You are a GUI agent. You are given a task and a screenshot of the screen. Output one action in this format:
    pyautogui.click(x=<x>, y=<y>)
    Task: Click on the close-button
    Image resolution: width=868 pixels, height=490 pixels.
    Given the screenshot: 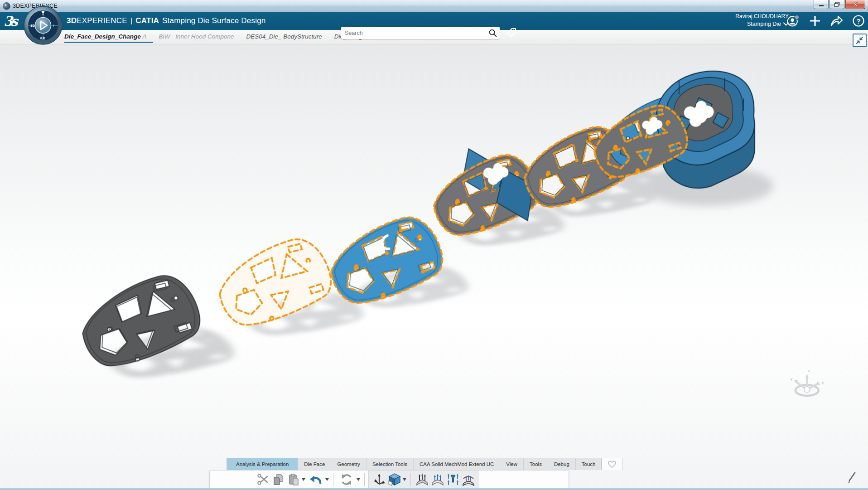 What is the action you would take?
    pyautogui.click(x=855, y=5)
    